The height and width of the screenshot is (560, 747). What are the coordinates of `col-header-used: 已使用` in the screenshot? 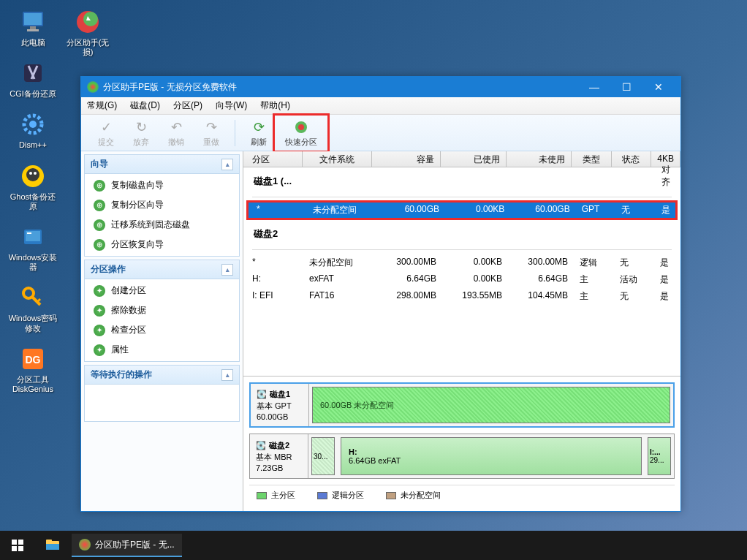 It's located at (474, 159).